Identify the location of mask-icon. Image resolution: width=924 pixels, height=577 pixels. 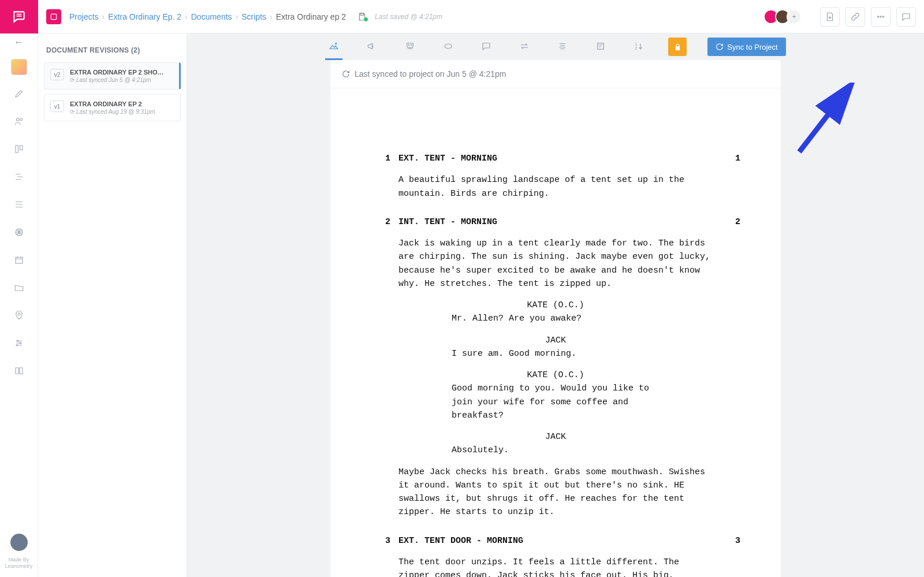
(410, 47).